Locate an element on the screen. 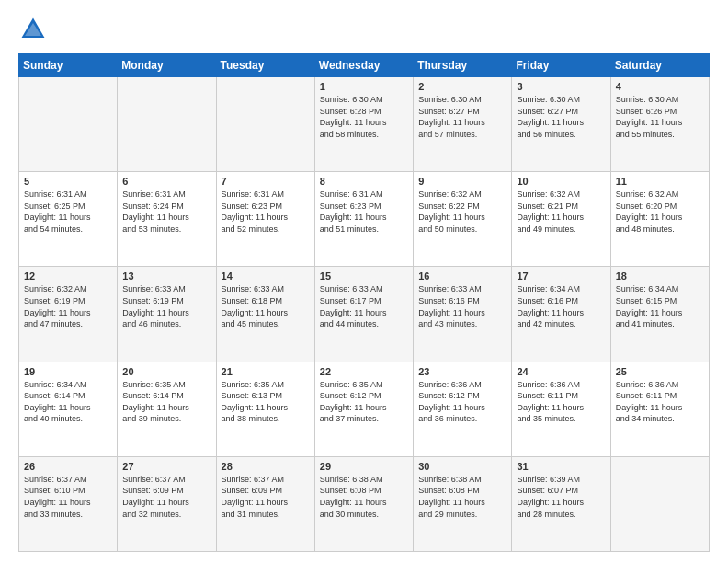 This screenshot has width=728, height=563. day-number: 8 is located at coordinates (364, 181).